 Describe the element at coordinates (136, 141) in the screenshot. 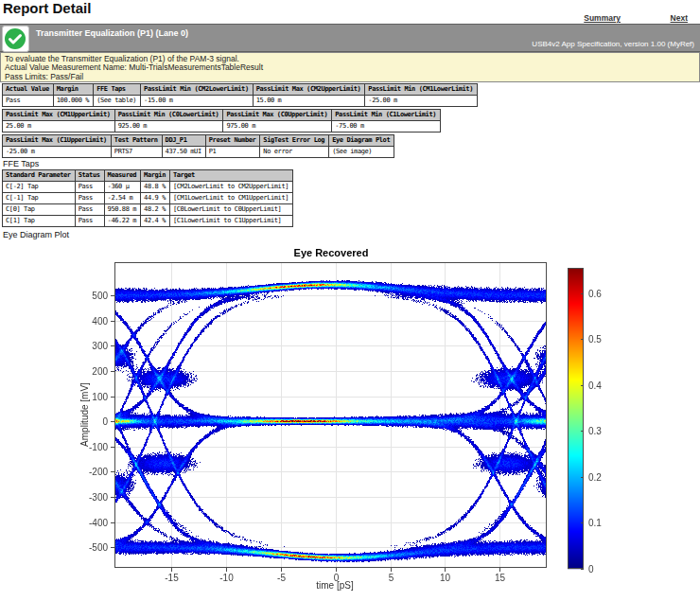

I see `column-header: Test Pattern` at that location.